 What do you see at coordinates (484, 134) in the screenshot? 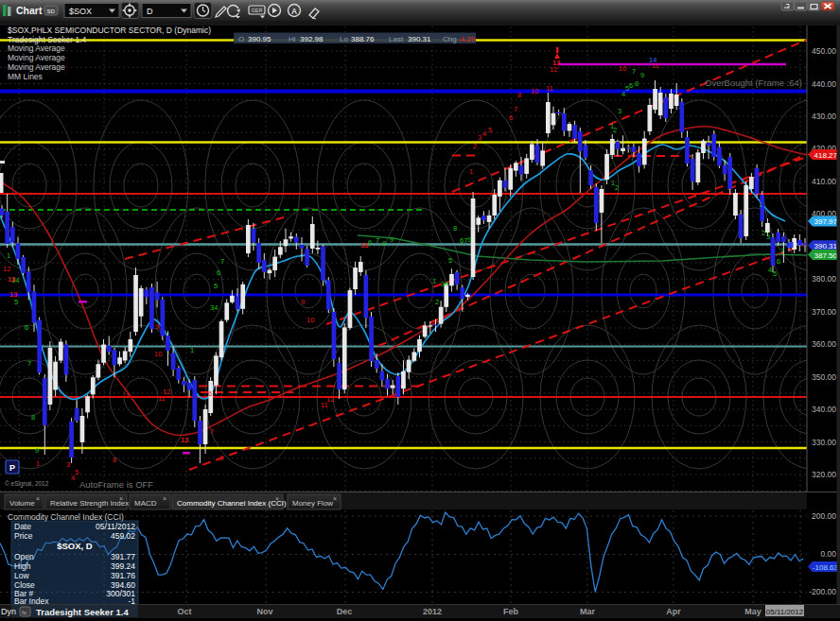
I see `svg-text: 4` at bounding box center [484, 134].